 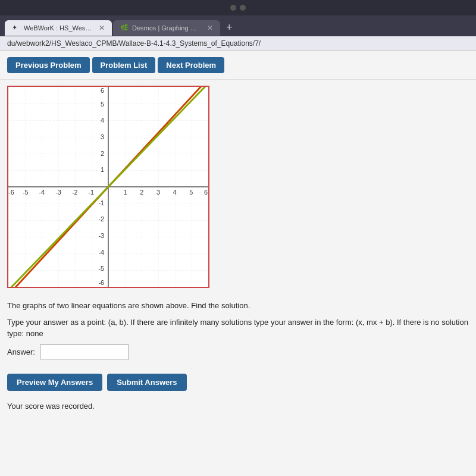 I want to click on tab-webwork-close: ✕, so click(x=102, y=28).